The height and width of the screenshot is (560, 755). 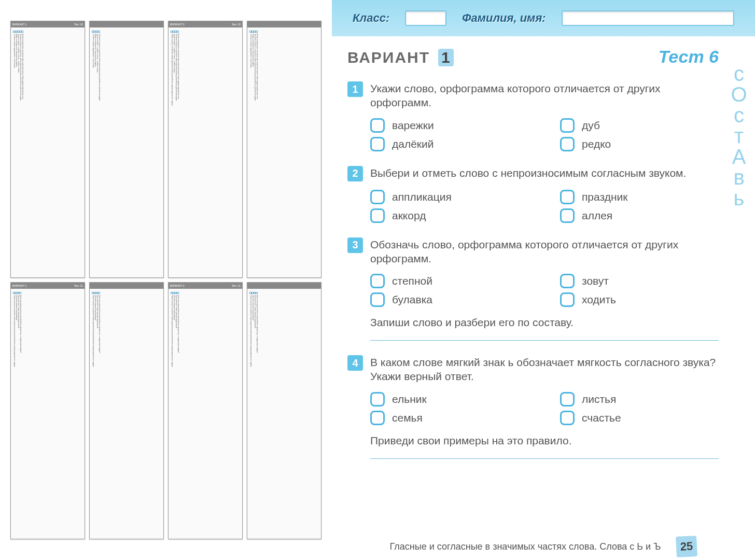 I want to click on question-2: 2 Выбери и отметь слово с непроизносимым…, so click(x=533, y=194).